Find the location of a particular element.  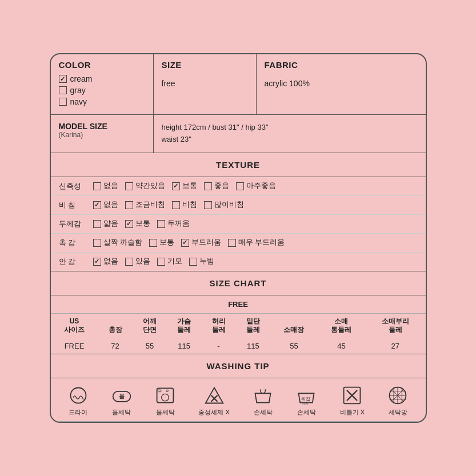

size-col-header: 어깨 단면 is located at coordinates (150, 326).